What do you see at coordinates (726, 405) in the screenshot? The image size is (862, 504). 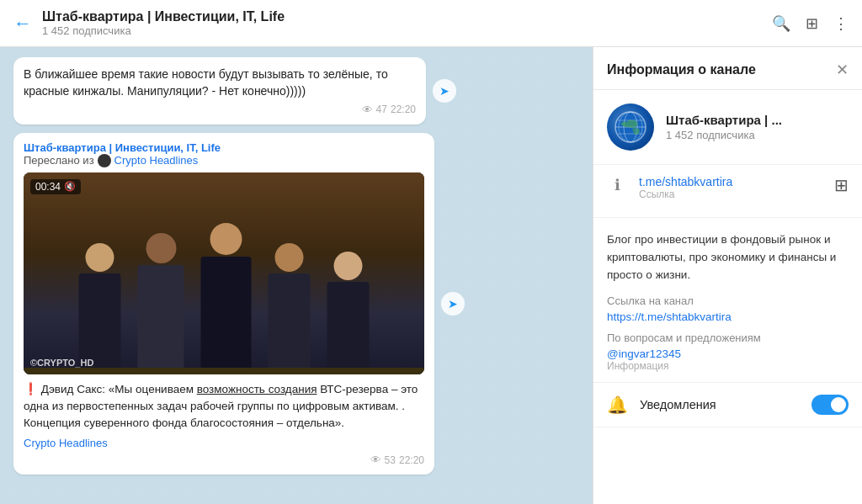 I see `notifications-label: Уведомления` at bounding box center [726, 405].